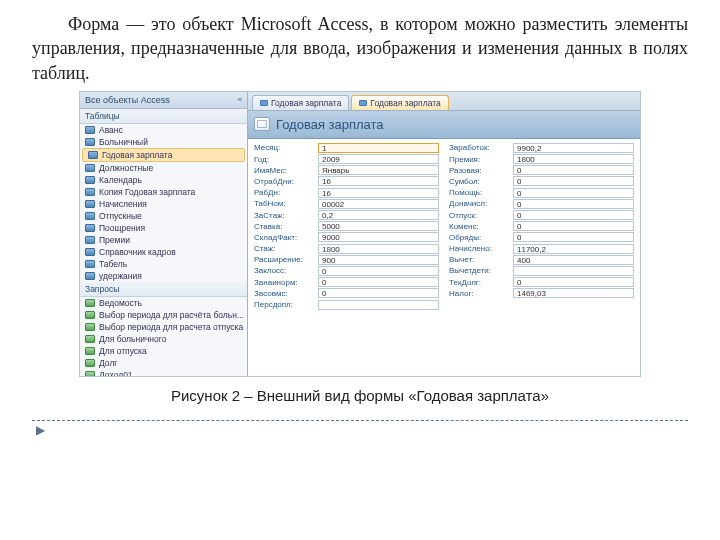 The width and height of the screenshot is (720, 540). I want to click on field-label: Вычетдети:, so click(479, 270).